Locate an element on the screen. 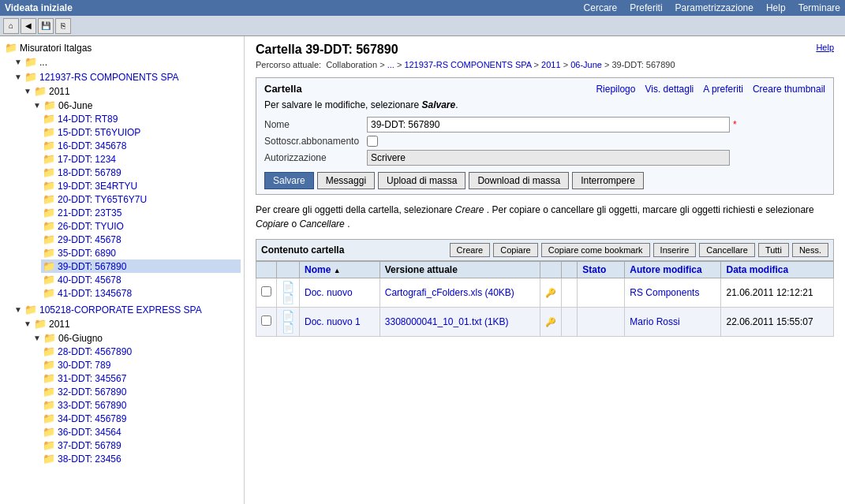  tree-link: 15-DDT: 5T6YUIOP is located at coordinates (99, 133).